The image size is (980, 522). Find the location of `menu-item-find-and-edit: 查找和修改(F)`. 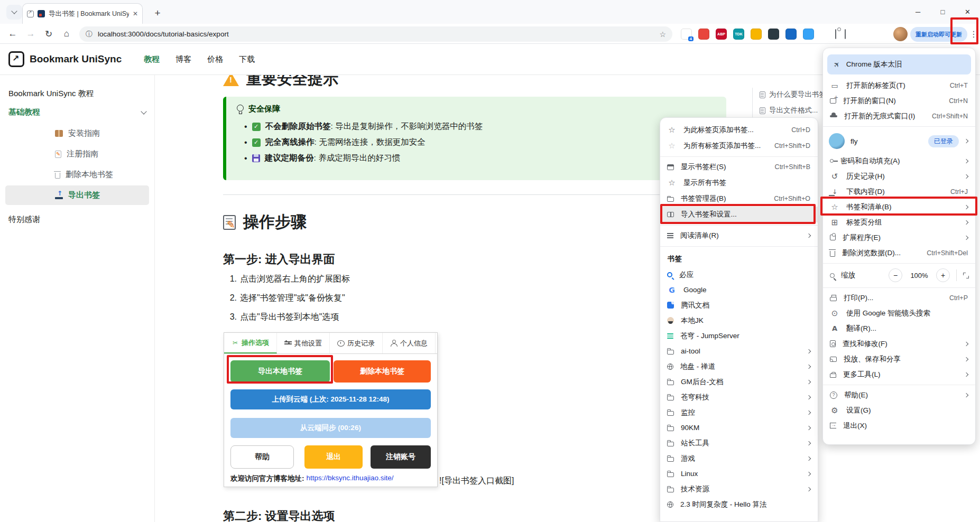

menu-item-find-and-edit: 查找和修改(F) is located at coordinates (899, 343).